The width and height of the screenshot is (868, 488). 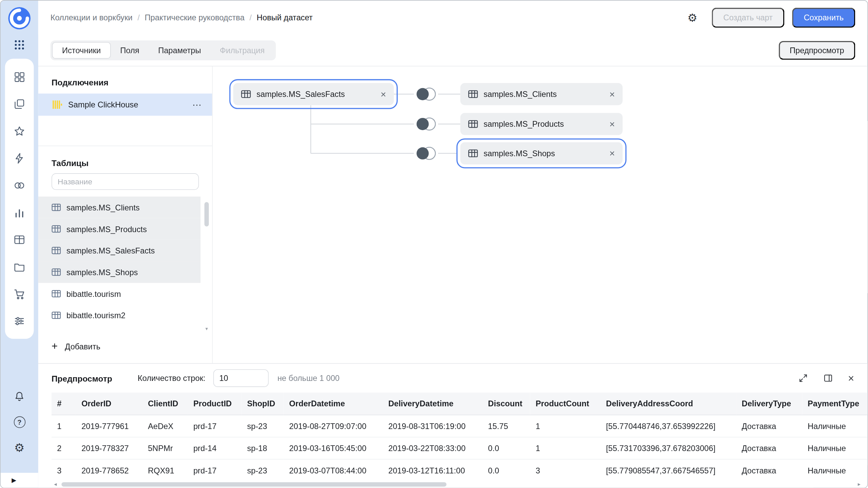 I want to click on table-name: samples.MS_SalesFacts, so click(x=111, y=250).